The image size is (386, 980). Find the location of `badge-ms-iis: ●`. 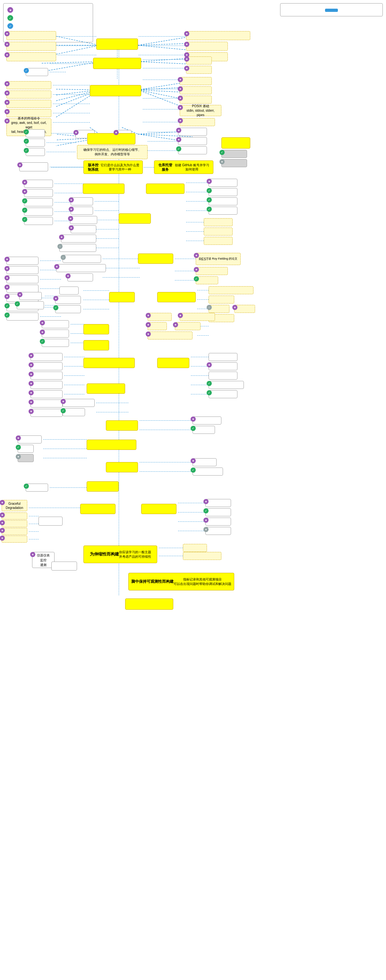

badge-ms-iis: ● is located at coordinates (206, 530).